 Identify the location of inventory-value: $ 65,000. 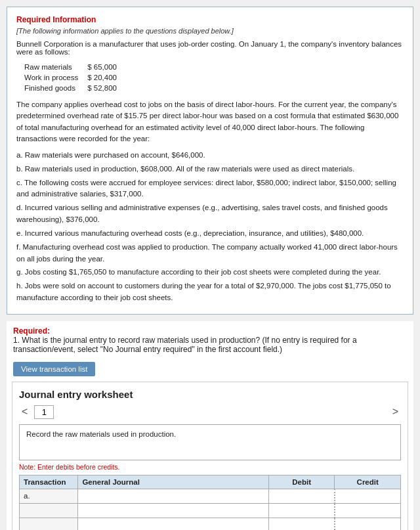
(106, 67).